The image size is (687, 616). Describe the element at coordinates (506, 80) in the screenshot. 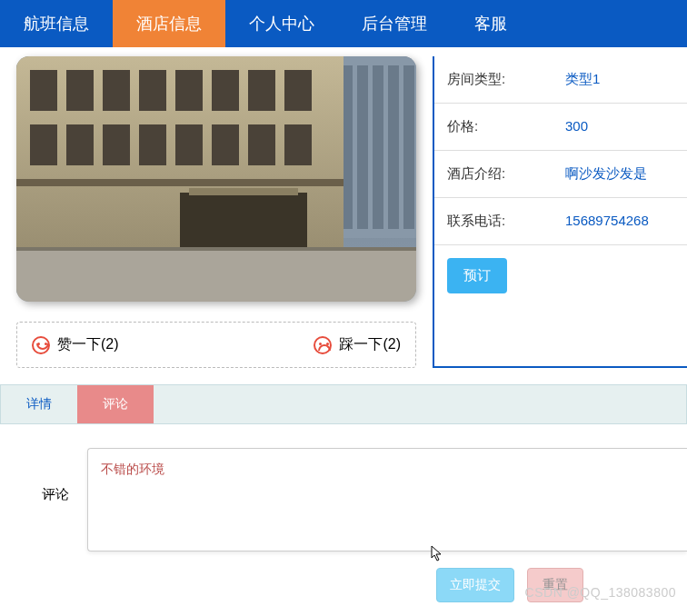

I see `room-type-label: 房间类型:` at that location.